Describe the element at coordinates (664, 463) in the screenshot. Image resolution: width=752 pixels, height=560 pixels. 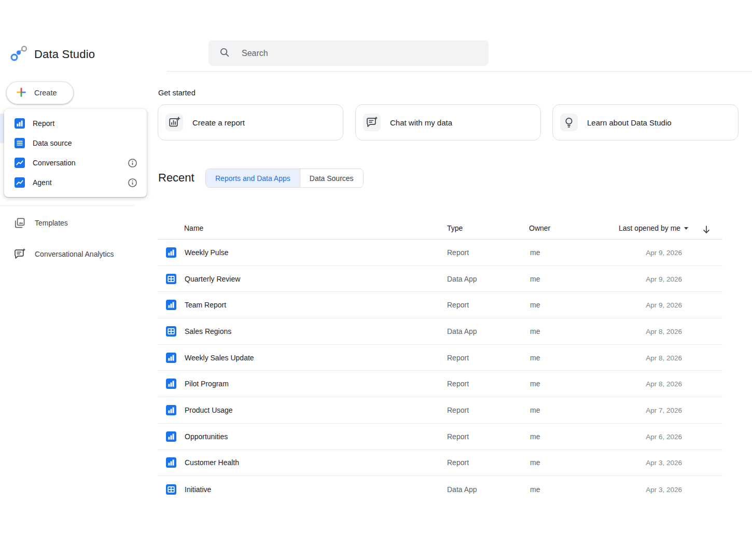
I see `row-last-opened: Apr 3, 2026` at that location.